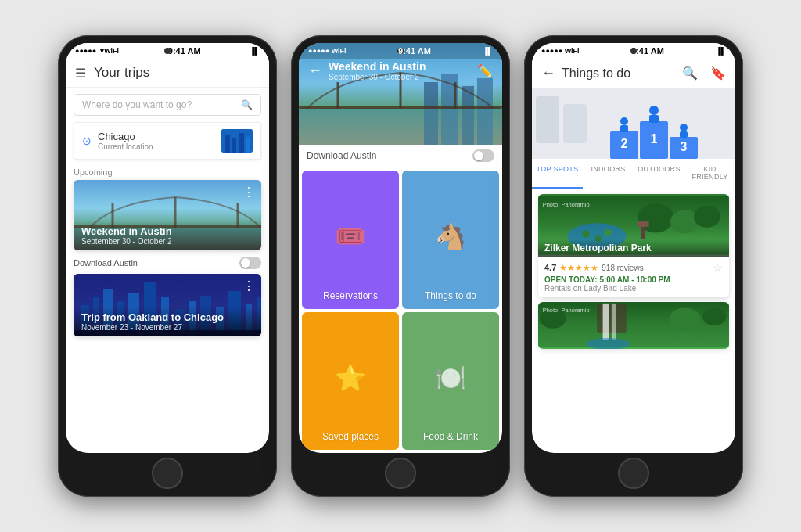 This screenshot has width=801, height=532. What do you see at coordinates (690, 74) in the screenshot?
I see `search-icon-3: 🔍` at bounding box center [690, 74].